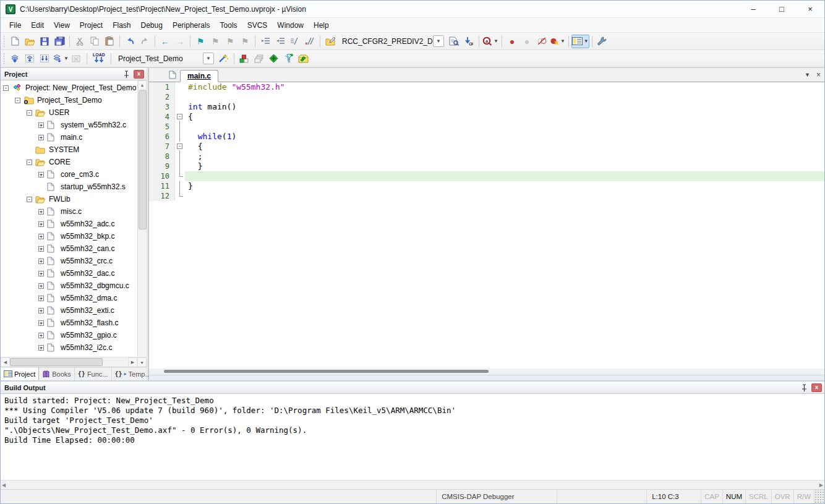 This screenshot has width=825, height=504. I want to click on tree-item-w55mh32-dac-c: +w55mh32_dac.c, so click(69, 273).